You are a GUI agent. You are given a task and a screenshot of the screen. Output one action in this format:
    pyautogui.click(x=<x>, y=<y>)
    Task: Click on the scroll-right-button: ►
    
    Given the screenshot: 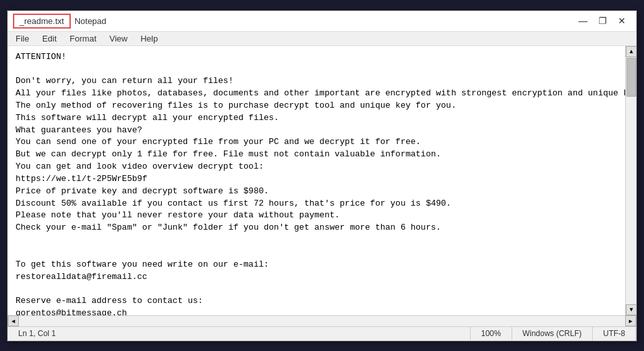 What is the action you would take?
    pyautogui.click(x=631, y=321)
    